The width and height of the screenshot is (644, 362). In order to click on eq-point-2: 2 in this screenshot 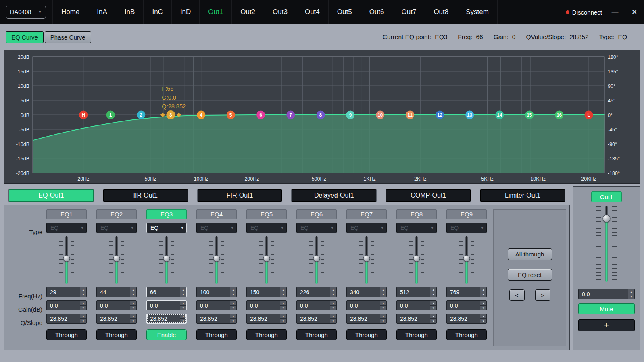, I will do `click(141, 115)`.